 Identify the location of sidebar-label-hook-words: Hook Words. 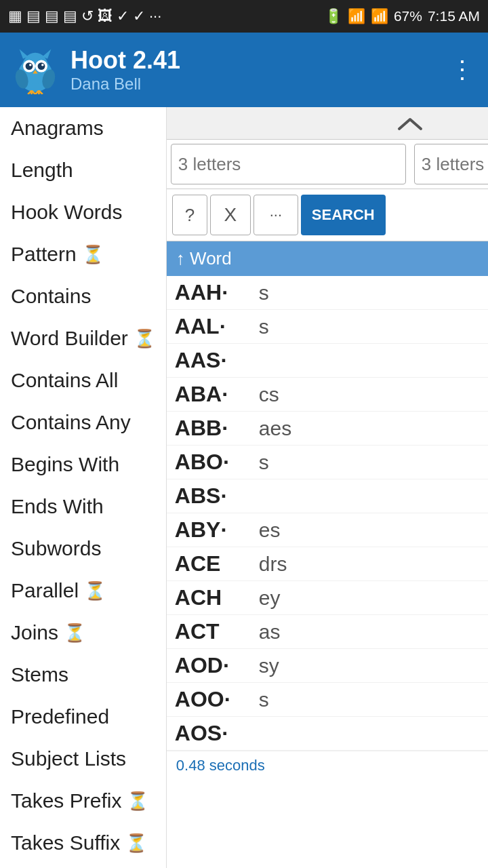
(66, 212).